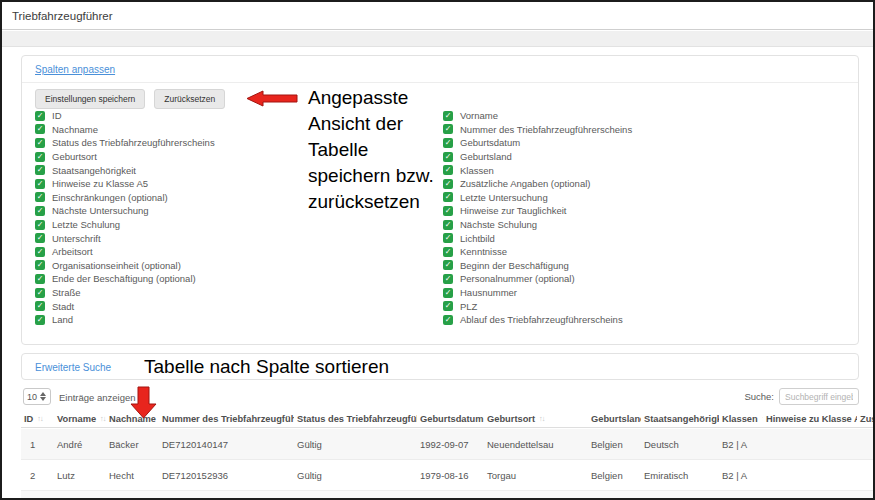 This screenshot has width=875, height=500. Describe the element at coordinates (75, 70) in the screenshot. I see `customize-columns-link: Spalten anpassen` at that location.